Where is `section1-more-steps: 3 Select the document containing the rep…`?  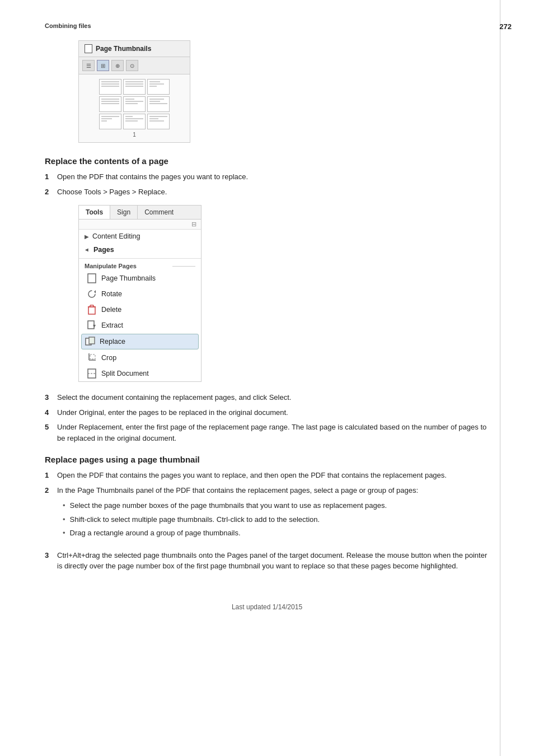
section1-more-steps: 3 Select the document containing the rep… is located at coordinates (267, 418).